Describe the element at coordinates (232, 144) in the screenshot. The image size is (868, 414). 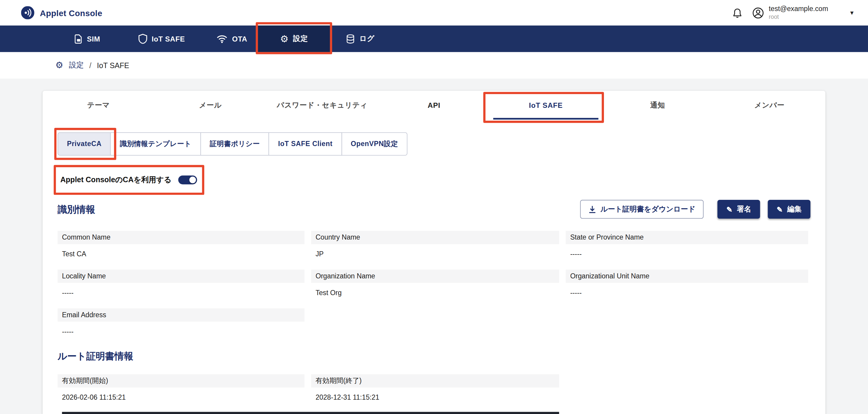
I see `iot-safe-subtab-bar: PrivateCA 識別情報テンプレート 証明書ポリシー IoT SAFE Cl…` at that location.